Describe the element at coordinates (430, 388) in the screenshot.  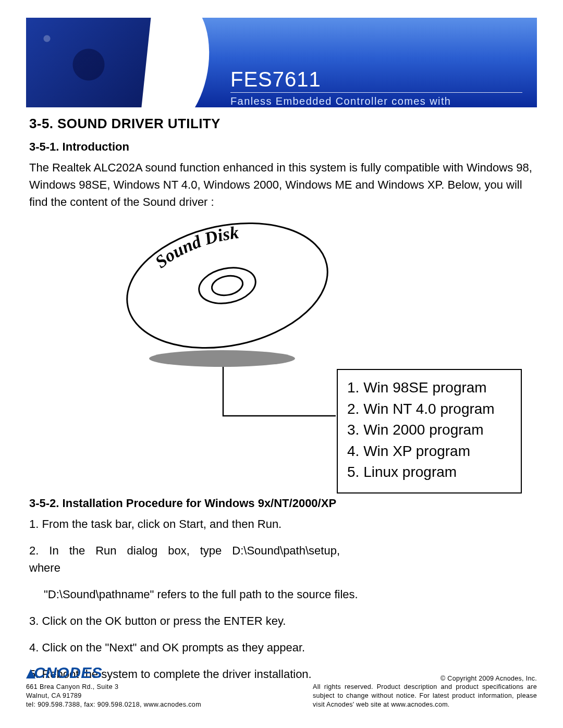
I see `program-item: 1. Win 98SE program` at that location.